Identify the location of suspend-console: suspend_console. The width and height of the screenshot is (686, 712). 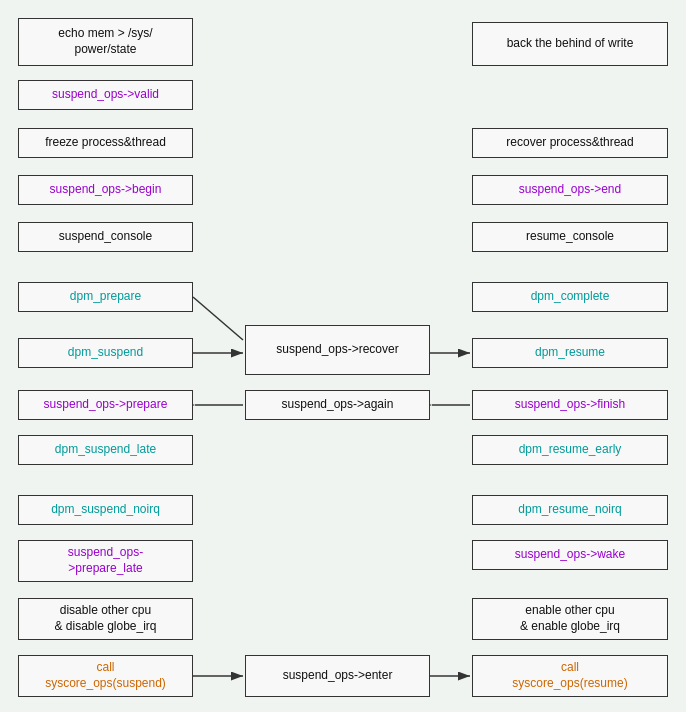
(106, 237).